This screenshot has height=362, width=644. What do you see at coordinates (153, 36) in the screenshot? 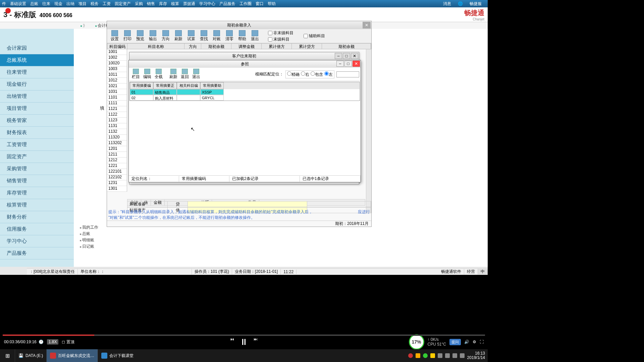
I see `export-button: 输出` at bounding box center [153, 36].